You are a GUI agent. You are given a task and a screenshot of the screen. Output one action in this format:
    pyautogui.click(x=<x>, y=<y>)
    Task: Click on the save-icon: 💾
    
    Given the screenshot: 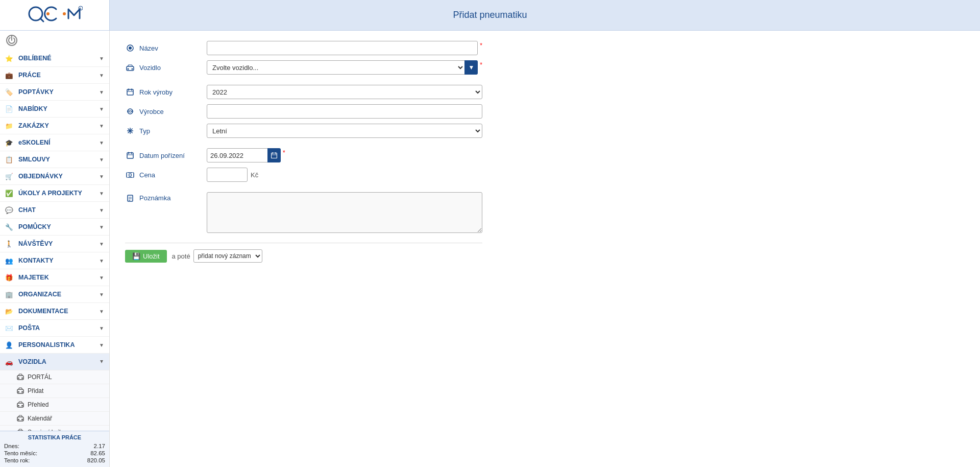 What is the action you would take?
    pyautogui.click(x=136, y=256)
    